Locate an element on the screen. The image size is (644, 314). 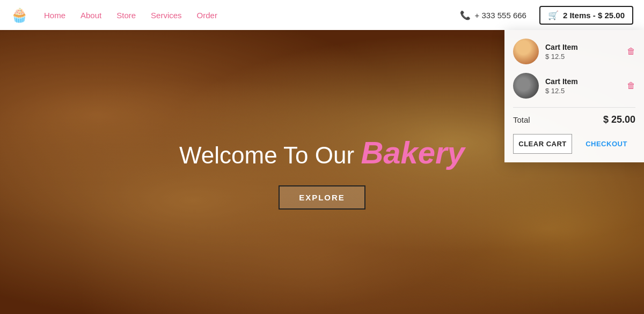
nav-services: Services is located at coordinates (166, 15).